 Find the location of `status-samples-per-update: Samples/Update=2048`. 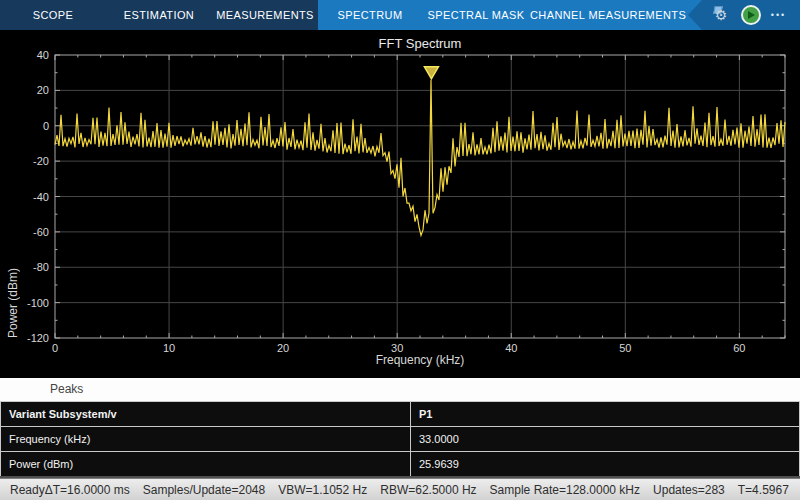

status-samples-per-update: Samples/Update=2048 is located at coordinates (204, 490).